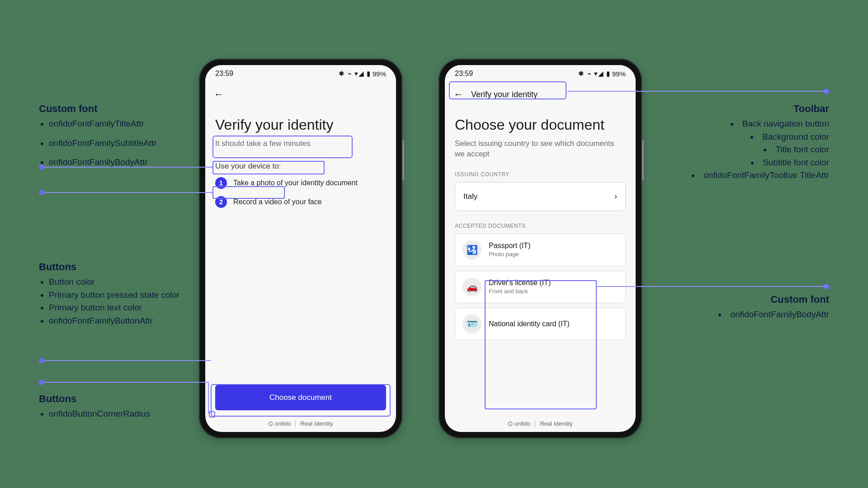 This screenshot has width=868, height=488. Describe the element at coordinates (472, 324) in the screenshot. I see `id-card-icon: 🪪` at that location.